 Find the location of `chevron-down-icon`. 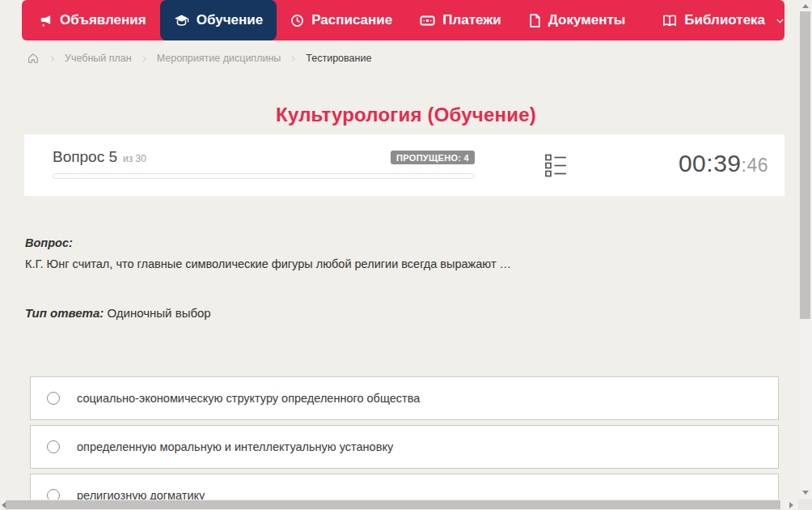

chevron-down-icon is located at coordinates (780, 21).